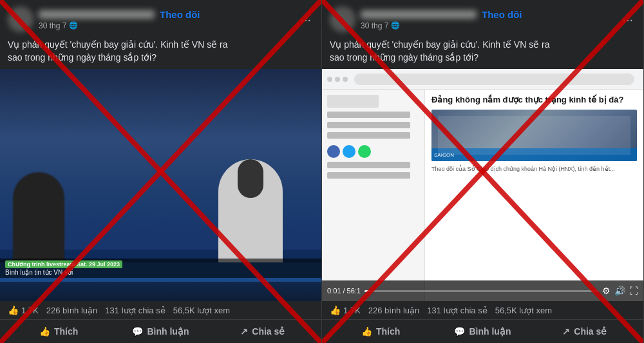 This screenshot has width=644, height=343. What do you see at coordinates (590, 331) in the screenshot?
I see `share-btn-label-right: Chia sẻ` at bounding box center [590, 331].